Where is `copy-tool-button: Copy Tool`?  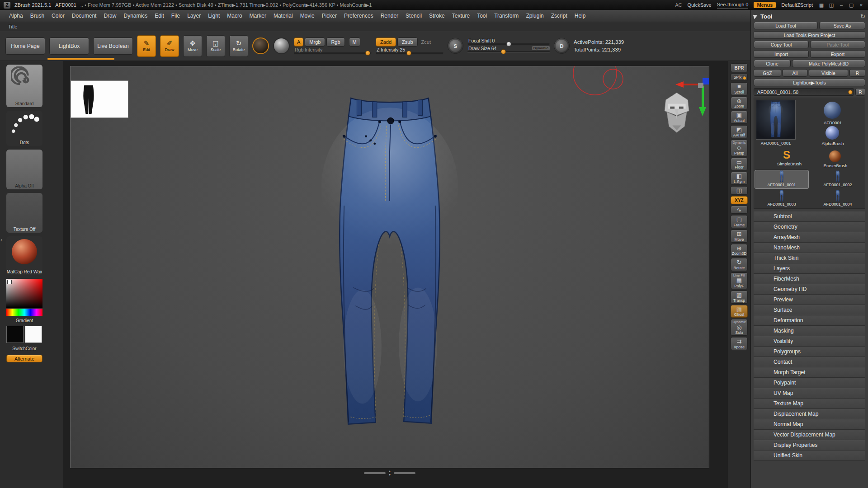 copy-tool-button: Copy Tool is located at coordinates (781, 44).